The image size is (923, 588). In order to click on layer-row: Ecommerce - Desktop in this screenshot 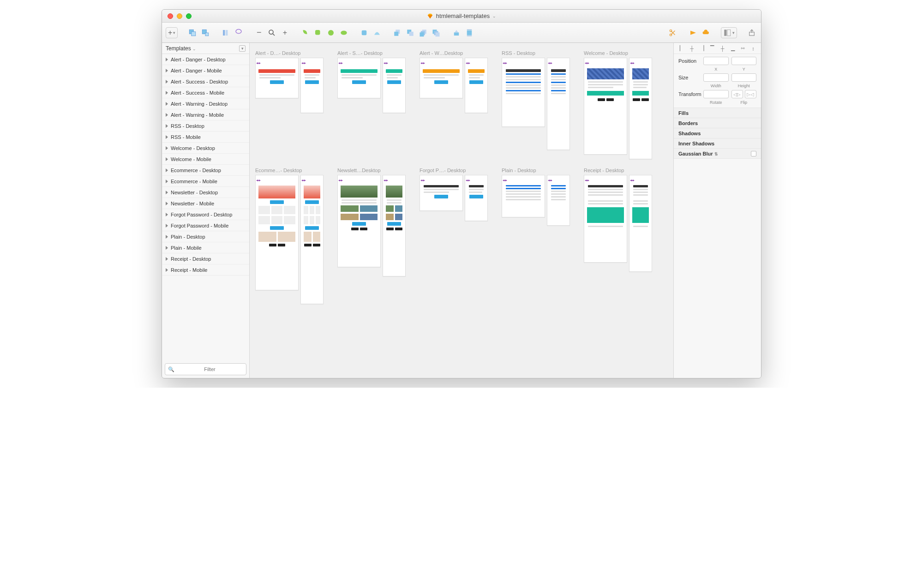, I will do `click(206, 170)`.